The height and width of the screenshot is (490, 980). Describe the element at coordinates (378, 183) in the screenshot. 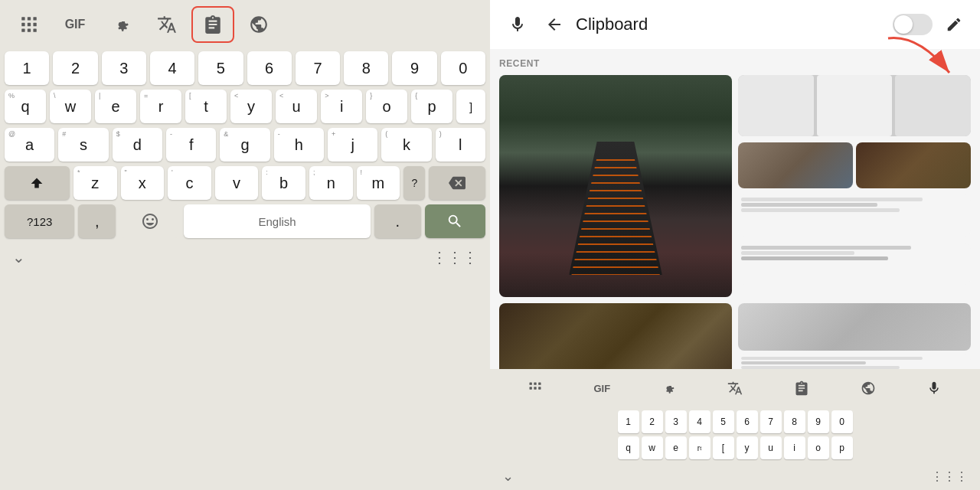

I see `key-m: !m` at that location.